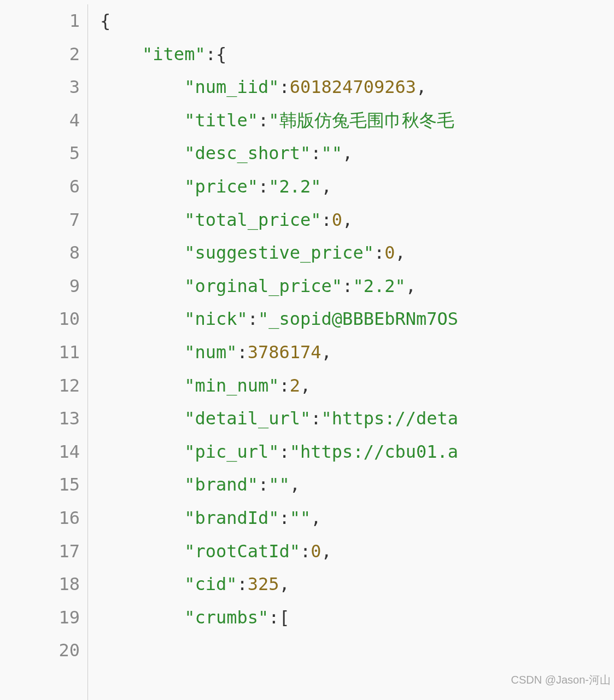 This screenshot has width=614, height=700. I want to click on token-num: 3786174, so click(284, 352).